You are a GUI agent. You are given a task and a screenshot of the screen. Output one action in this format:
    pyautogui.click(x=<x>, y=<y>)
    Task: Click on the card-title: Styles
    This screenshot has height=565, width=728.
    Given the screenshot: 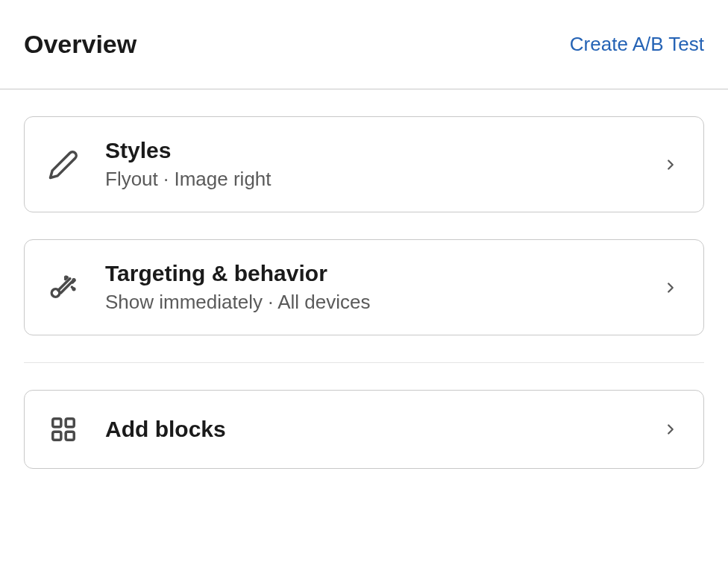 What is the action you would take?
    pyautogui.click(x=383, y=151)
    